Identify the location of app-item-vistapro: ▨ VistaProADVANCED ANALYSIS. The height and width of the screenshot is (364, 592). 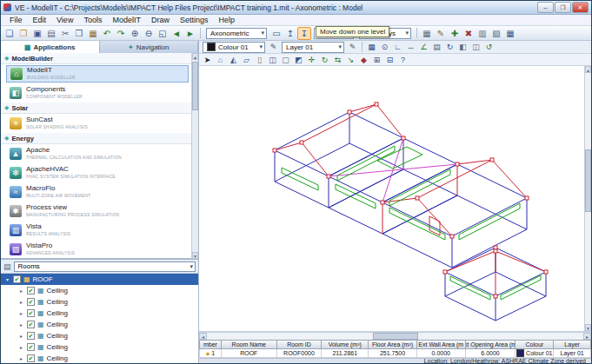
(96, 249).